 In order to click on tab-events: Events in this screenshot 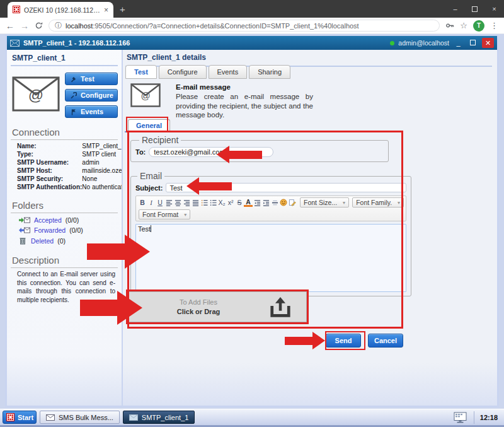, I will do `click(228, 72)`.